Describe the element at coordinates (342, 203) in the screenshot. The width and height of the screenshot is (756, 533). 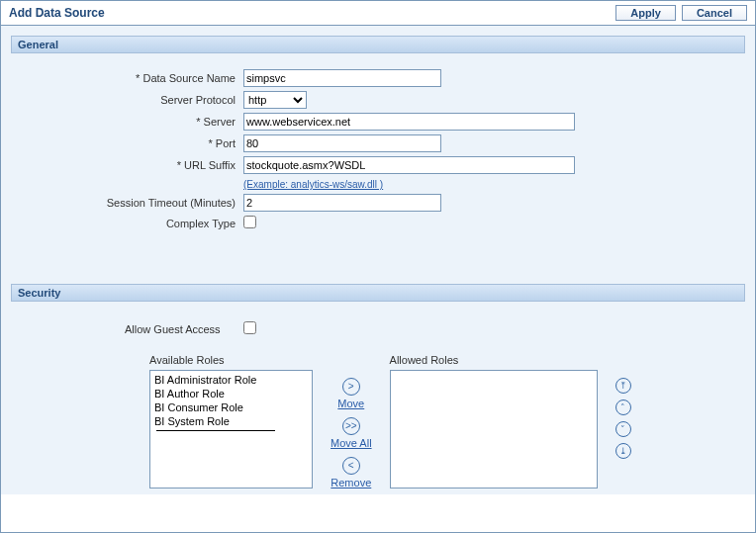
I see `session-timeout-input` at that location.